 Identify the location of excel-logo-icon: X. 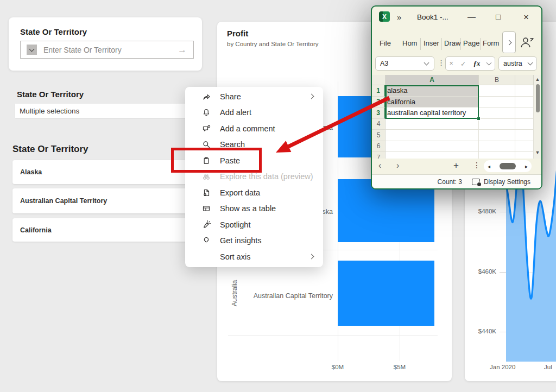
(384, 16).